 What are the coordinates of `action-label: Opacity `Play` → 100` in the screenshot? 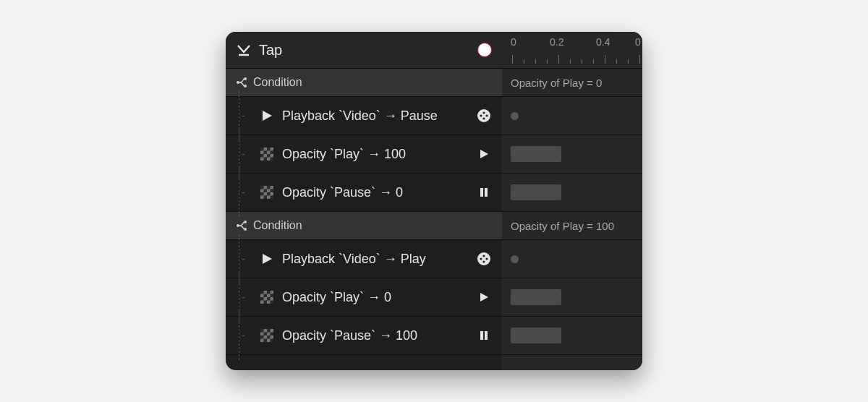 It's located at (378, 155).